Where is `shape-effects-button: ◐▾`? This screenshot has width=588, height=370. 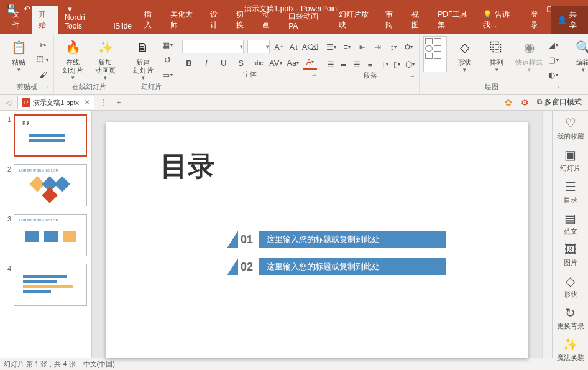
shape-effects-button: ◐▾ is located at coordinates (553, 75).